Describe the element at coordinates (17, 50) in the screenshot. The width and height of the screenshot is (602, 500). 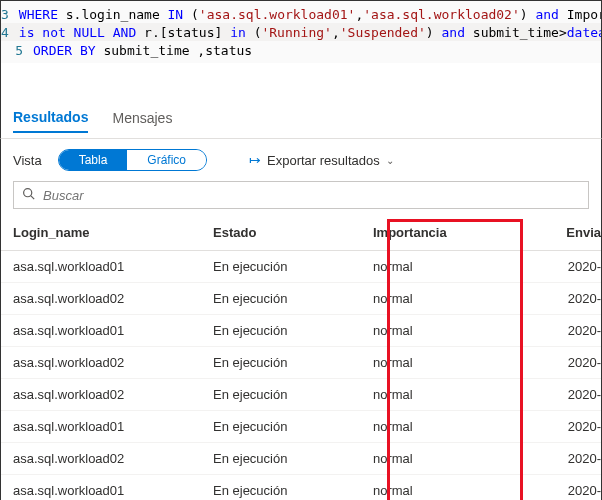
I see `line-number: 5` at that location.